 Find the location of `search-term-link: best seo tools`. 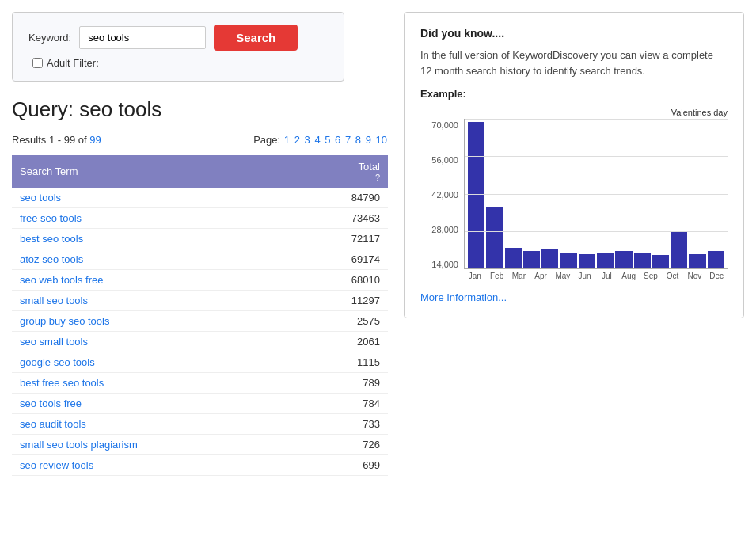

search-term-link: best seo tools is located at coordinates (51, 239).